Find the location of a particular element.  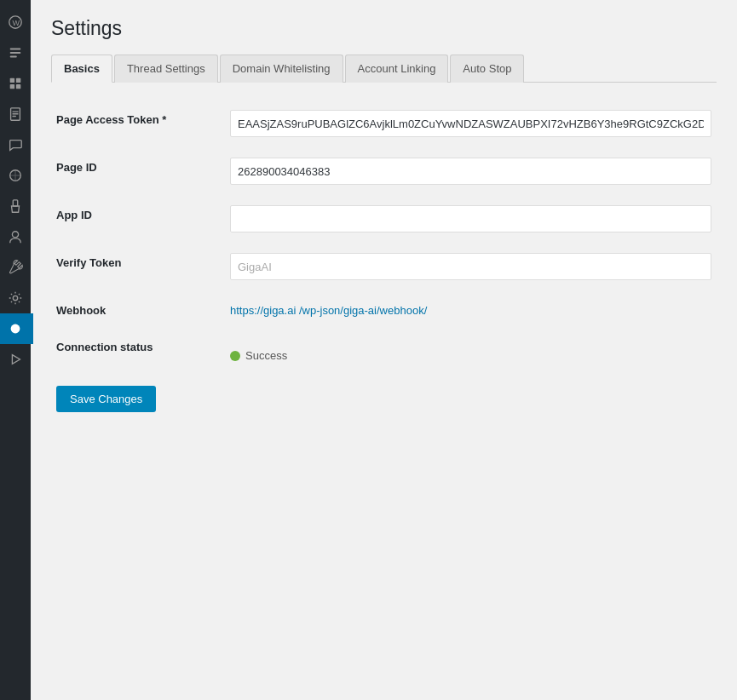

verify-token-input is located at coordinates (470, 267).